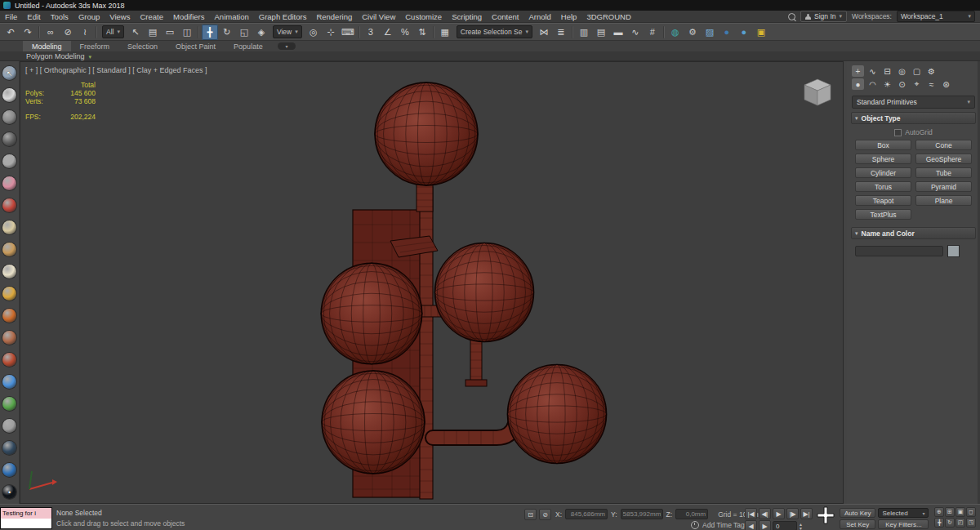 This screenshot has width=980, height=530. I want to click on menu-create: Create, so click(152, 16).